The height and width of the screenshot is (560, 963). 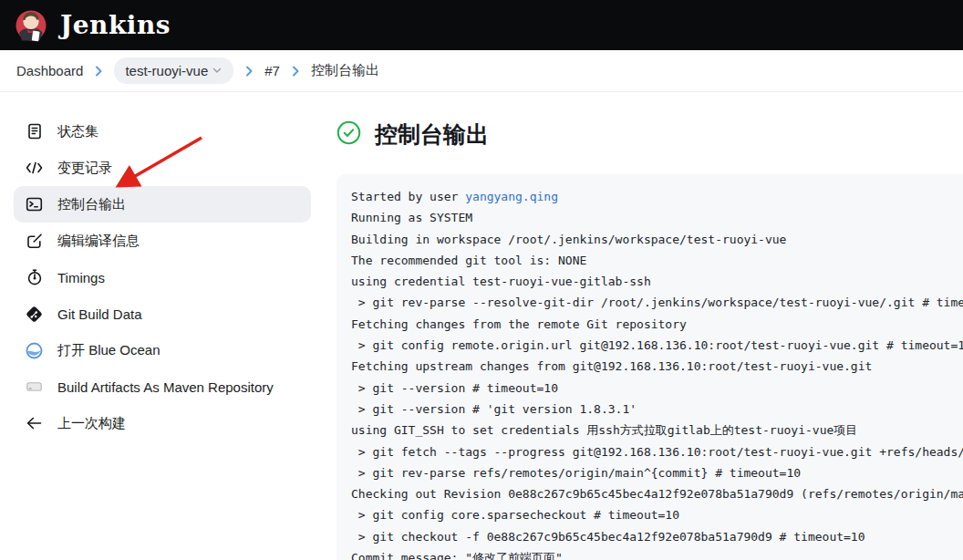 I want to click on console-text: > git checkout -f 0e88c267c9b65c45bec4a1…, so click(x=608, y=536).